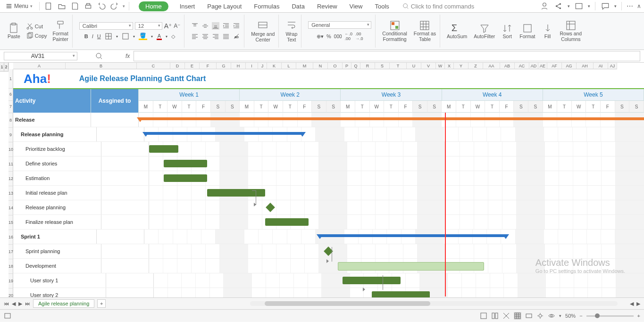 Image resolution: width=644 pixels, height=329 pixels. Describe the element at coordinates (11, 293) in the screenshot. I see `row-header: 20` at that location.